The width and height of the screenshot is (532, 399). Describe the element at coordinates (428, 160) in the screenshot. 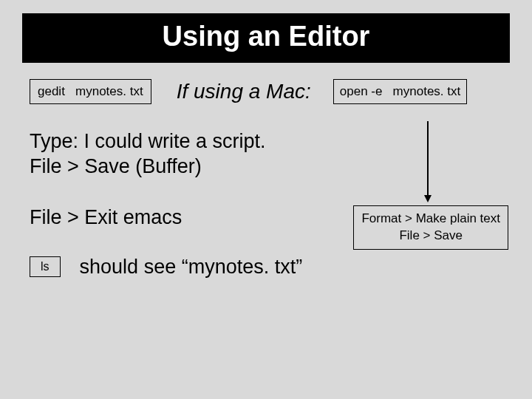

I see `arrow-down-icon` at that location.